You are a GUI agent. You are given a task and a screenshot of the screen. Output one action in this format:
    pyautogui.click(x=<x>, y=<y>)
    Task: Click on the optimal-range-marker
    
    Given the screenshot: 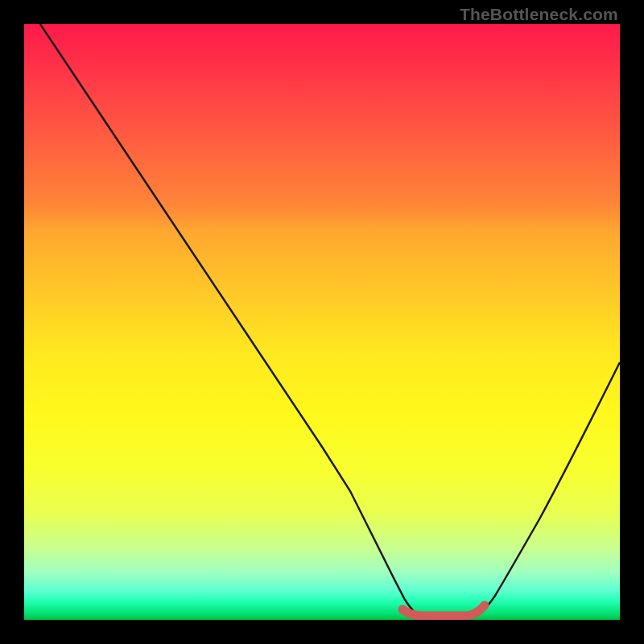 What is the action you would take?
    pyautogui.click(x=444, y=610)
    